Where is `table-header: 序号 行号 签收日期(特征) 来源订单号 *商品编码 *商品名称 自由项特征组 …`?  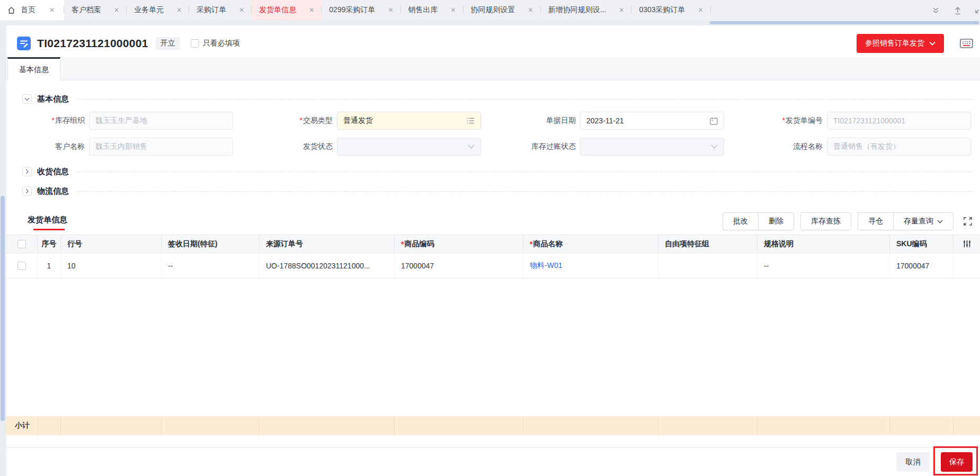 table-header: 序号 行号 签收日期(特征) 来源订单号 *商品编码 *商品名称 自由项特征组 … is located at coordinates (493, 244).